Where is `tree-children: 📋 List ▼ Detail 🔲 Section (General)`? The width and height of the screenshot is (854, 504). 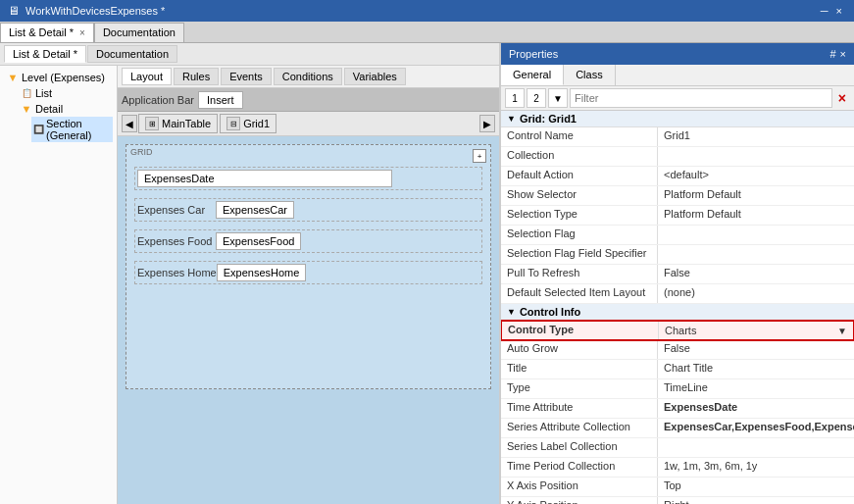
tree-children: 📋 List ▼ Detail 🔲 Section (General) is located at coordinates (59, 114).